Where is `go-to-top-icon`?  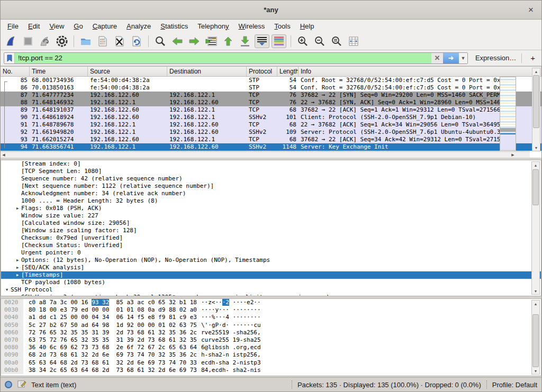
go-to-top-icon is located at coordinates (228, 41).